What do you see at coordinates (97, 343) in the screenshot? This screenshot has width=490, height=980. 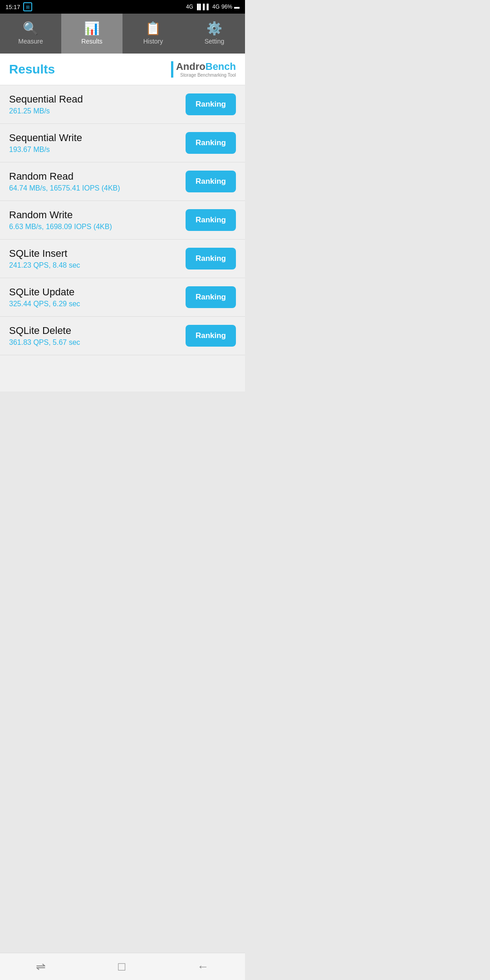 I see `result-value-6: 361.83 QPS, 5.67 sec` at bounding box center [97, 343].